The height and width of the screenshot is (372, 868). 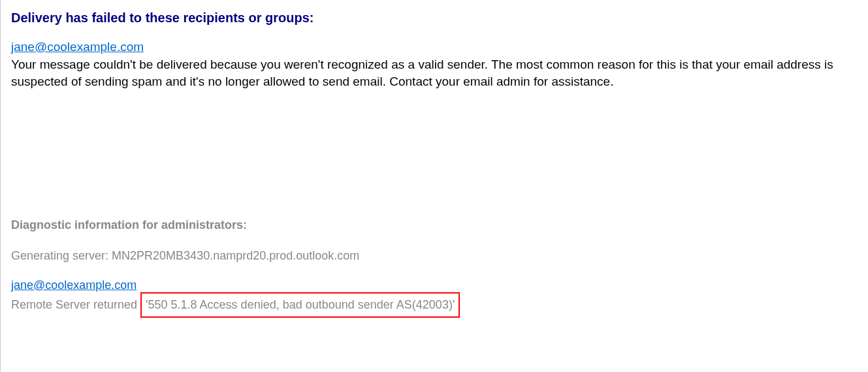 I want to click on error-code-highlight: '550 5.1.8 Access denied, bad outbound s…, so click(x=300, y=305).